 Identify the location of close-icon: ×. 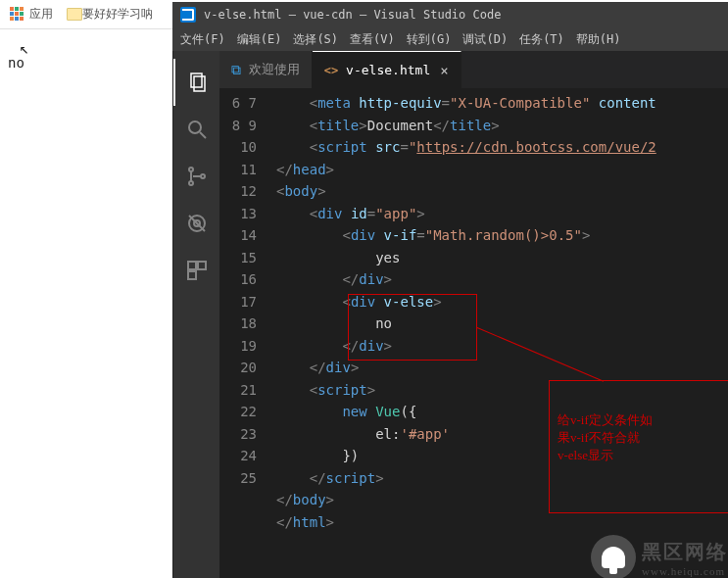
(444, 71).